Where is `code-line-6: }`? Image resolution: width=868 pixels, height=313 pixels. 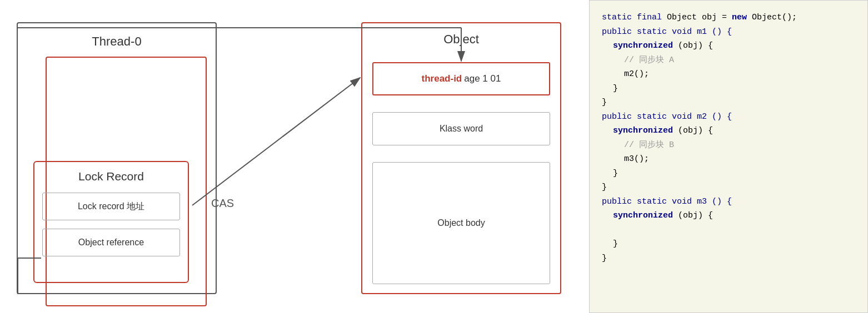
code-line-6: } is located at coordinates (729, 103).